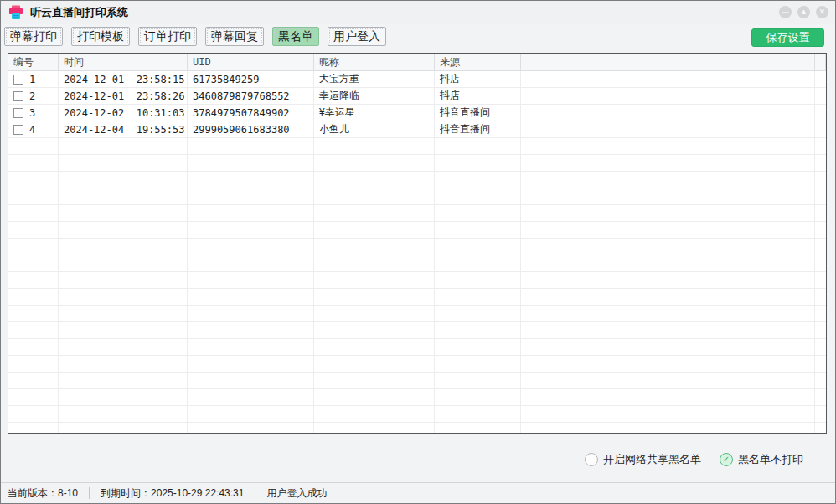  What do you see at coordinates (173, 494) in the screenshot?
I see `expiry-text: 到期时间：2025-10-29 22:43:31` at bounding box center [173, 494].